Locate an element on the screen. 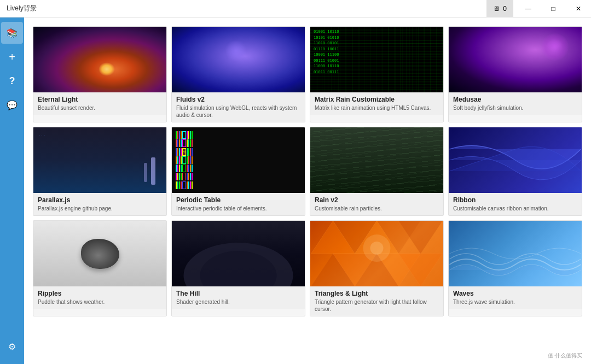 The height and width of the screenshot is (364, 591). wallpaper-card-eternal-light: Eternal Light Beautiful sunset render. is located at coordinates (100, 74).